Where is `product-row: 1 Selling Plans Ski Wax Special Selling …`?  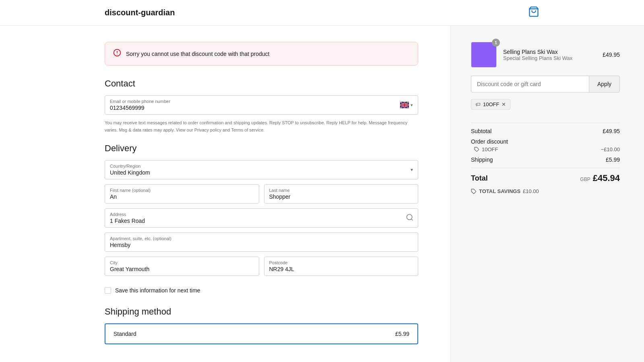 product-row: 1 Selling Plans Ski Wax Special Selling … is located at coordinates (545, 55).